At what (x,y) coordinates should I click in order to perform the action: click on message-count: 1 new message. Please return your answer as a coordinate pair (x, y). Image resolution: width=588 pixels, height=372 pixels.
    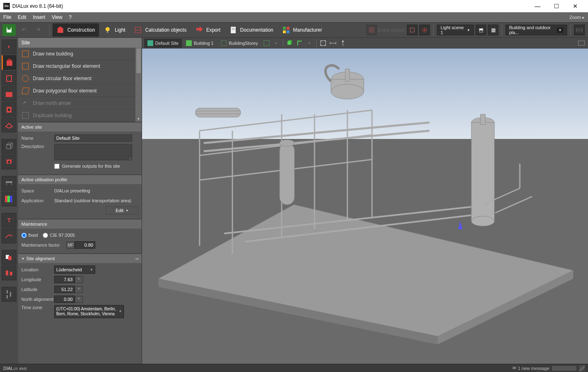
    Looking at the image, I should click on (534, 368).